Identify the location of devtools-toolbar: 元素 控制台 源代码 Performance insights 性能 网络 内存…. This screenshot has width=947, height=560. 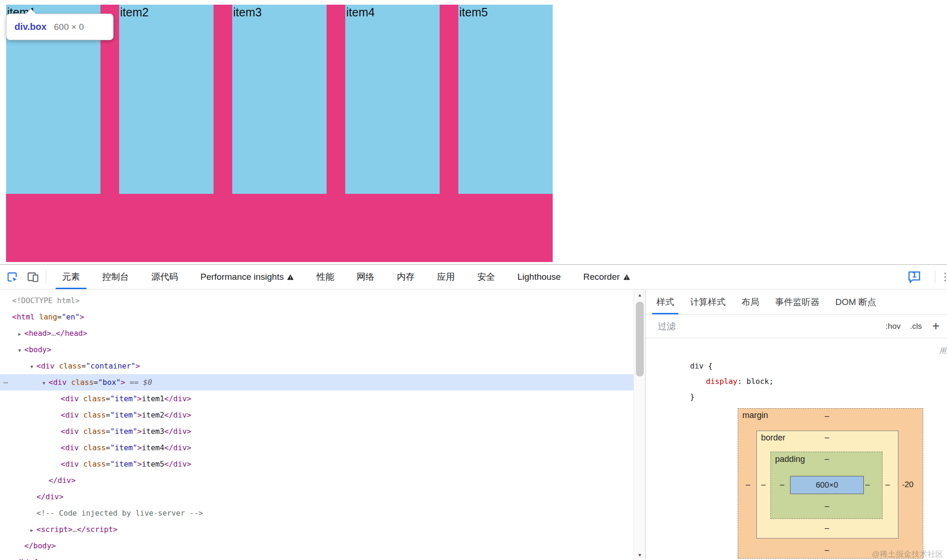
(474, 277).